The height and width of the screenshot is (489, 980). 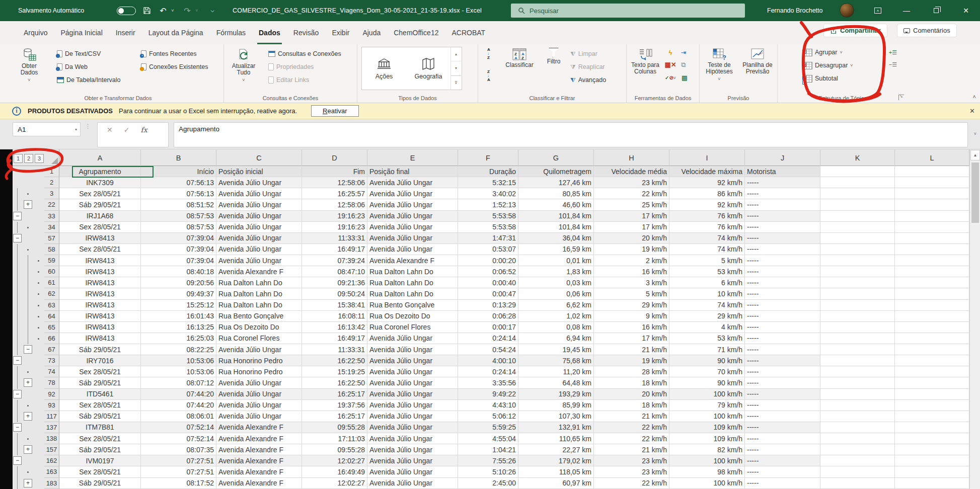 What do you see at coordinates (259, 339) in the screenshot?
I see `cell-C66: Rua Coronel Flores` at bounding box center [259, 339].